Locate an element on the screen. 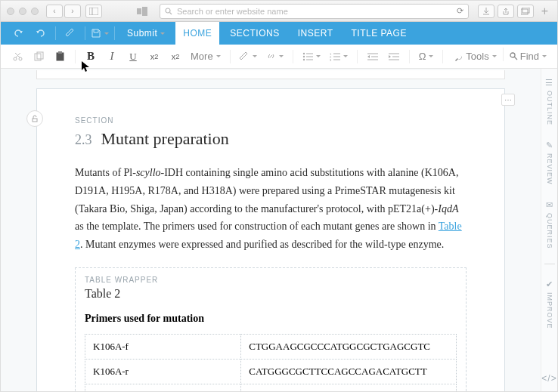 The image size is (558, 392). paste-button is located at coordinates (60, 57).